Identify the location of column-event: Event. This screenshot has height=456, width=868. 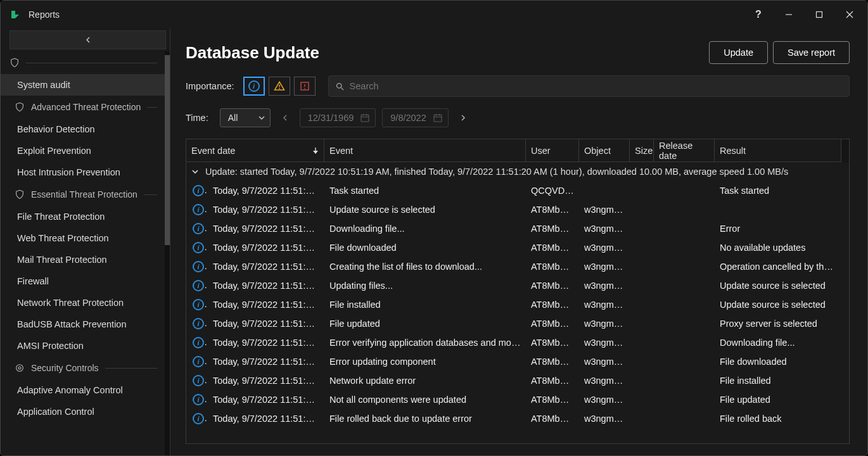
(425, 151).